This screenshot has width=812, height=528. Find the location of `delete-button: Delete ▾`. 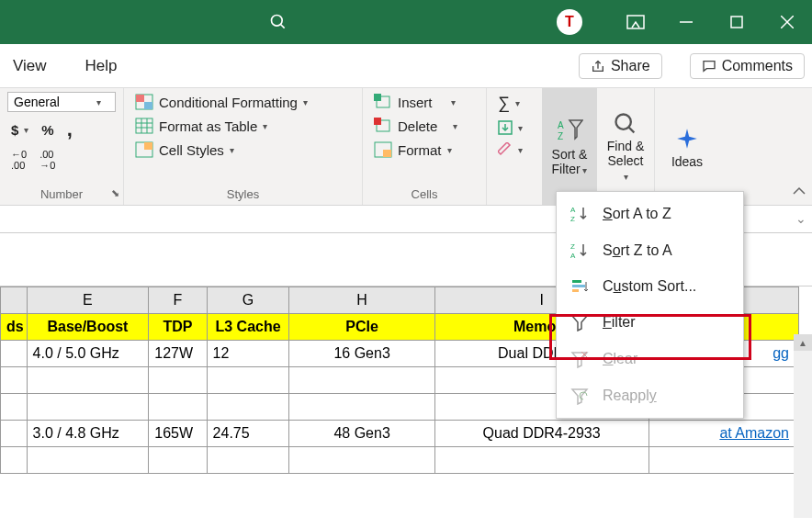

delete-button: Delete ▾ is located at coordinates (424, 126).